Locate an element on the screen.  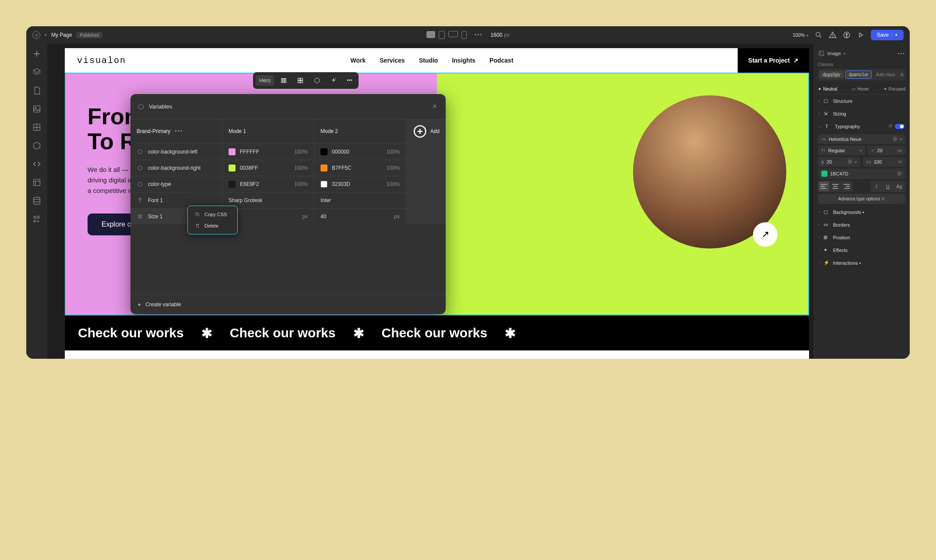
section-backgrounds: ›▢Backgrounds • is located at coordinates (862, 212).